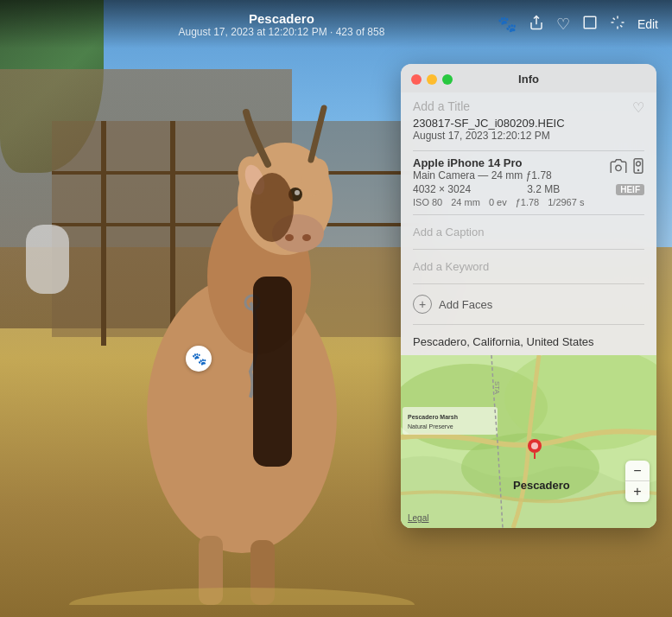  I want to click on exif-iso: ISO 80, so click(428, 202).